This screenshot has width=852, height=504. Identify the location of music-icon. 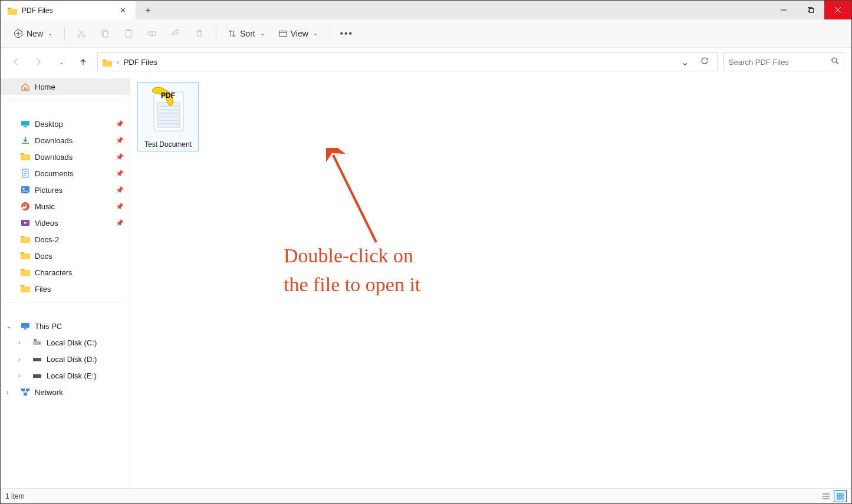
(25, 206).